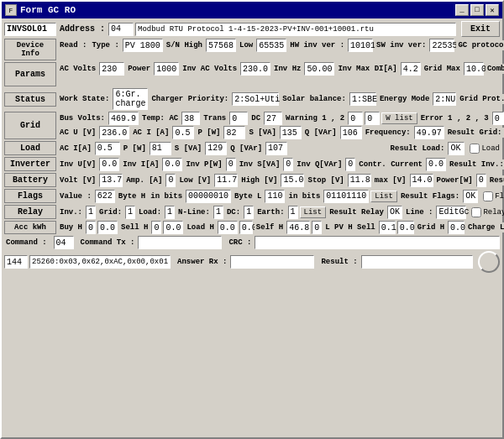 Image resolution: width=504 pixels, height=439 pixels. Describe the element at coordinates (48, 10) in the screenshot. I see `window-title: Form GC RO` at that location.